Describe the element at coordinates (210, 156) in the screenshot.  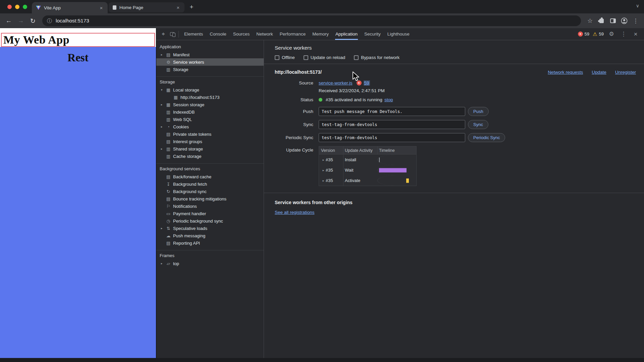
I see `sidebar-item-cache-storage: ▥ Cache storage` at that location.